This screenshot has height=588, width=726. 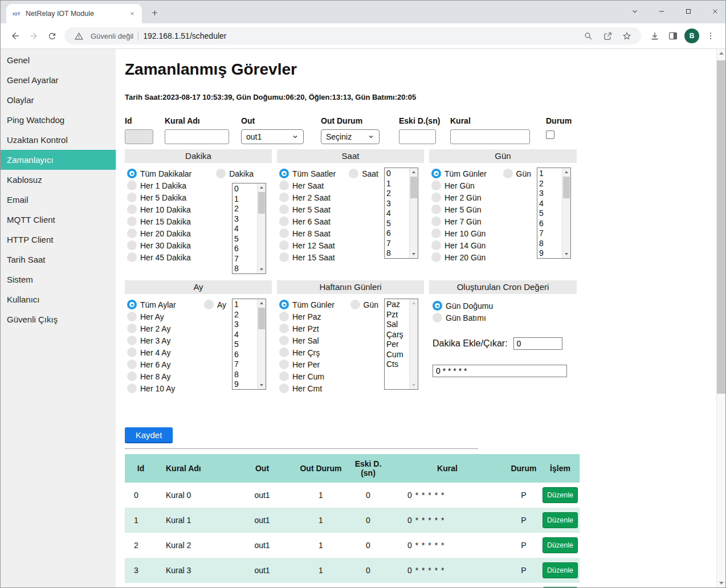 What do you see at coordinates (315, 389) in the screenshot?
I see `weekday-option: Her Cmt` at bounding box center [315, 389].